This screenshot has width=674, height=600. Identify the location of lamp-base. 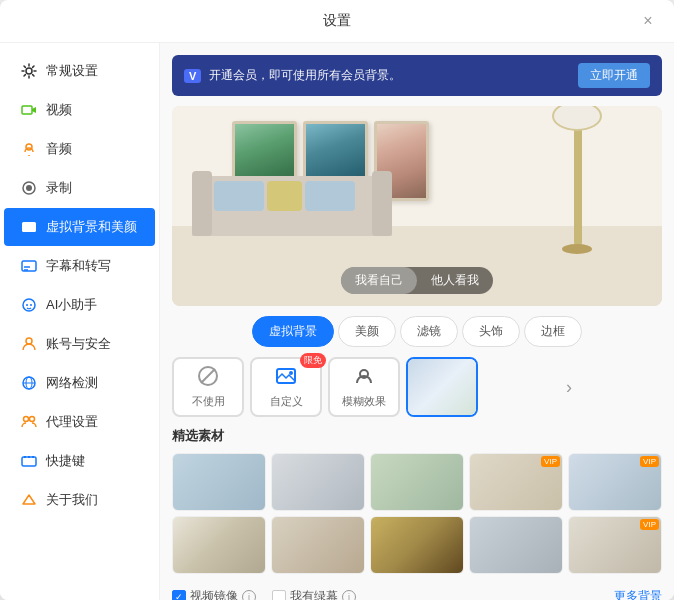
(577, 249).